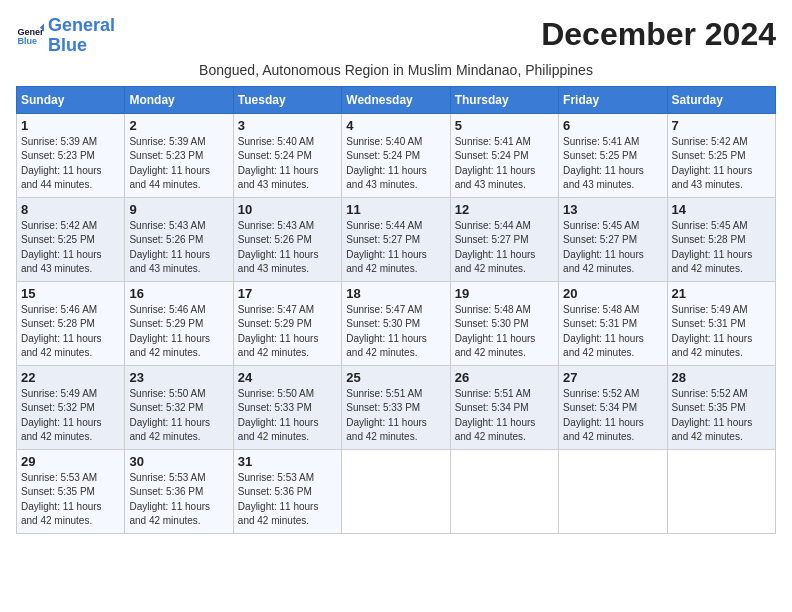 This screenshot has height=612, width=792. Describe the element at coordinates (70, 378) in the screenshot. I see `day-number: 22` at that location.